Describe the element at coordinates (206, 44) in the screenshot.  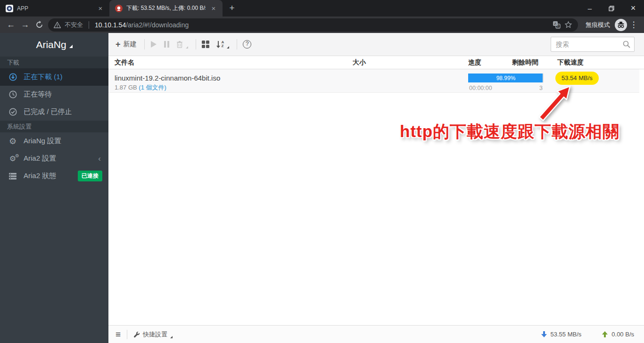
I see `view-mode-button` at that location.